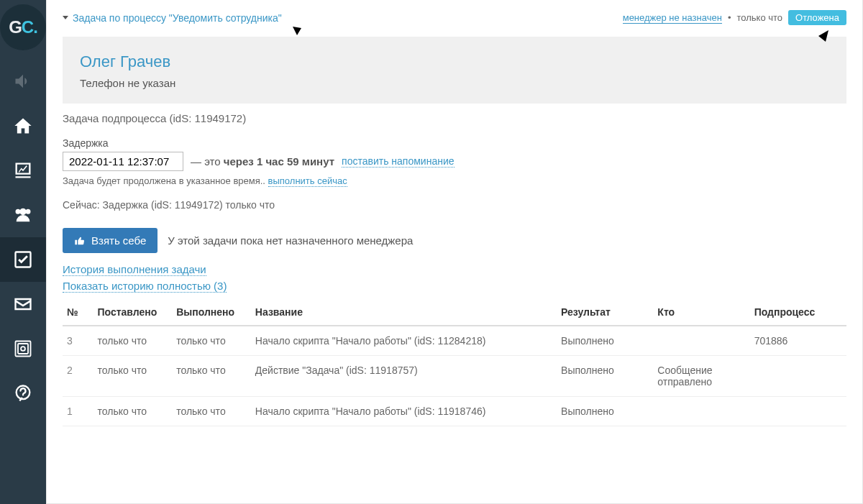  I want to click on contact-name: Олег Грачев, so click(455, 62).